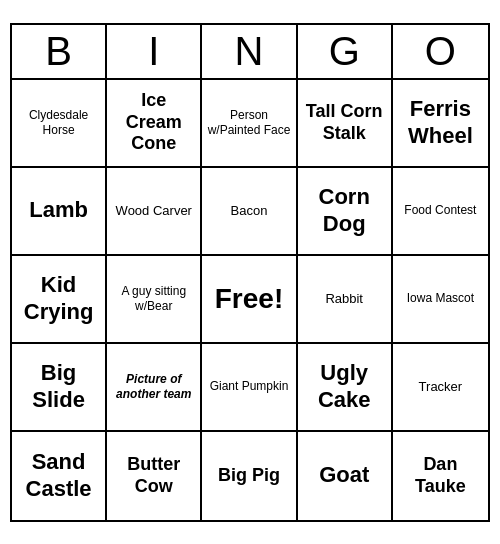 Image resolution: width=500 pixels, height=544 pixels. What do you see at coordinates (250, 52) in the screenshot?
I see `bingo-header: BINGO` at bounding box center [250, 52].